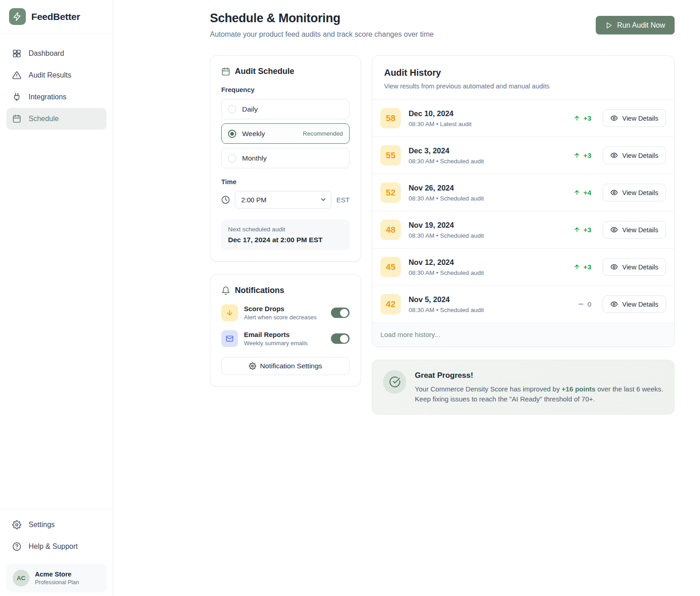 This screenshot has height=596, width=700. Describe the element at coordinates (56, 578) in the screenshot. I see `account-card: AC Acme Store Professional Plan` at that location.